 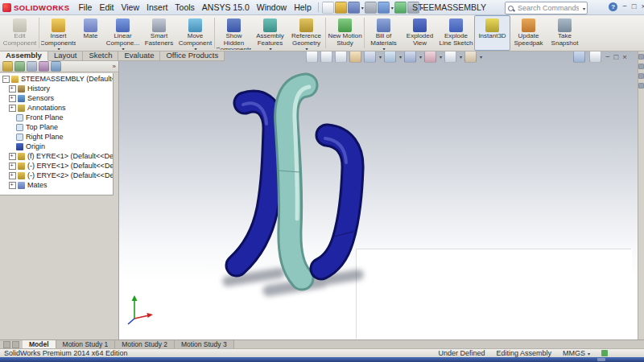 What do you see at coordinates (641, 195) in the screenshot?
I see `task-pane-strip` at bounding box center [641, 195].